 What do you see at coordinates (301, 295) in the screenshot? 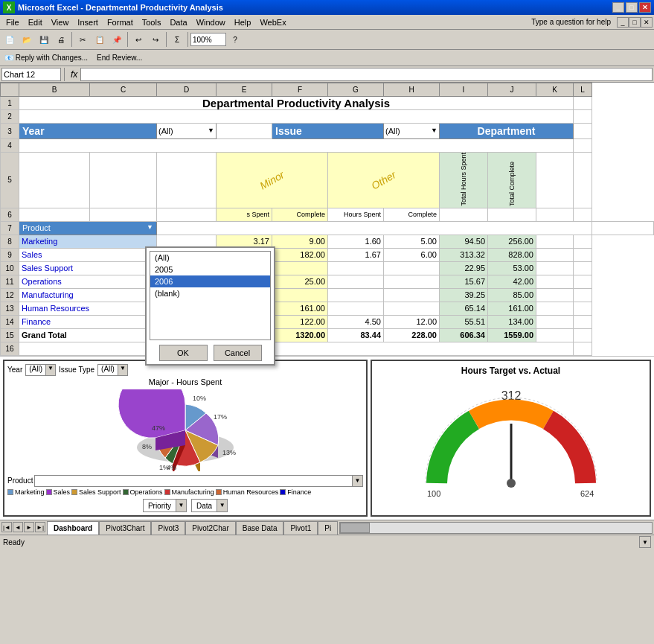
I see `cell-12f` at bounding box center [301, 295].